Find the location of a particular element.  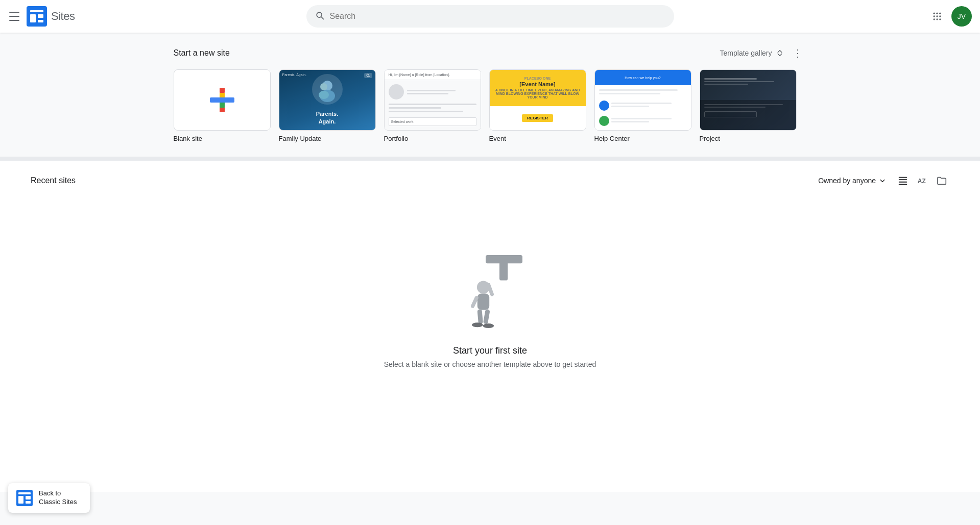

template-thumb-blank is located at coordinates (222, 100).